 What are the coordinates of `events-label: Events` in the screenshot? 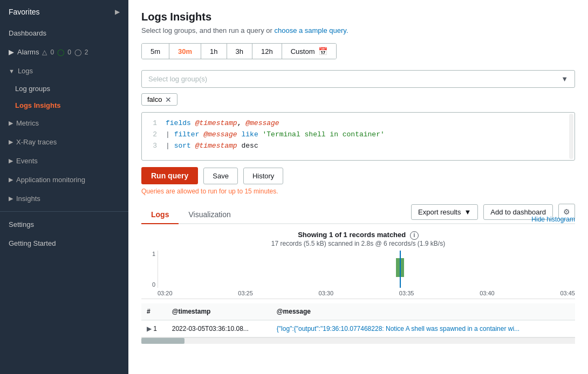 It's located at (27, 161).